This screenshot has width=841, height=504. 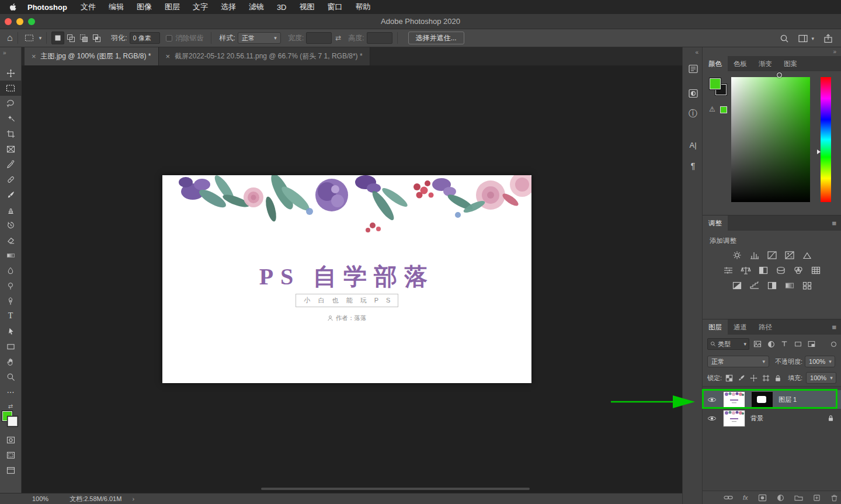 What do you see at coordinates (11, 240) in the screenshot?
I see `eraser-tool` at bounding box center [11, 240].